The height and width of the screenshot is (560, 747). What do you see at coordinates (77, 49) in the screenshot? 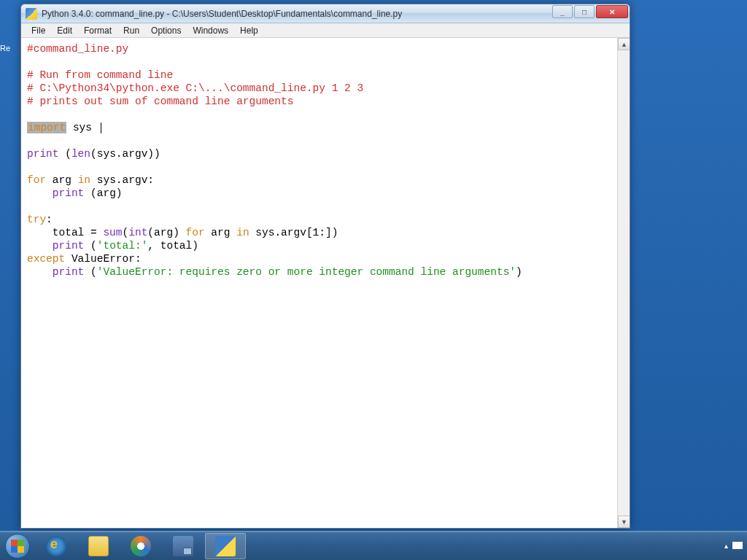
I see `code-line: #command_line.py` at bounding box center [77, 49].